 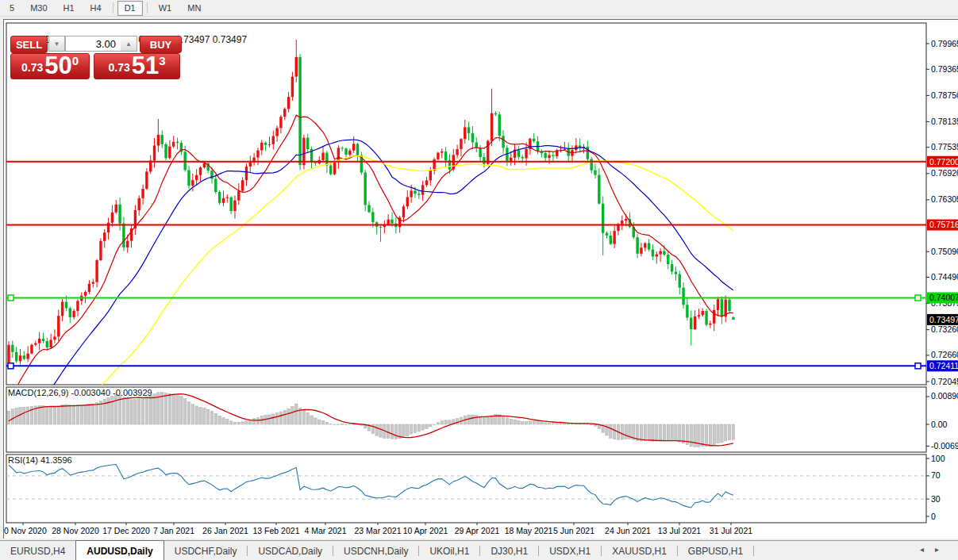 What do you see at coordinates (510, 550) in the screenshot?
I see `chart-tab-dj30: DJ30,H1` at bounding box center [510, 550].